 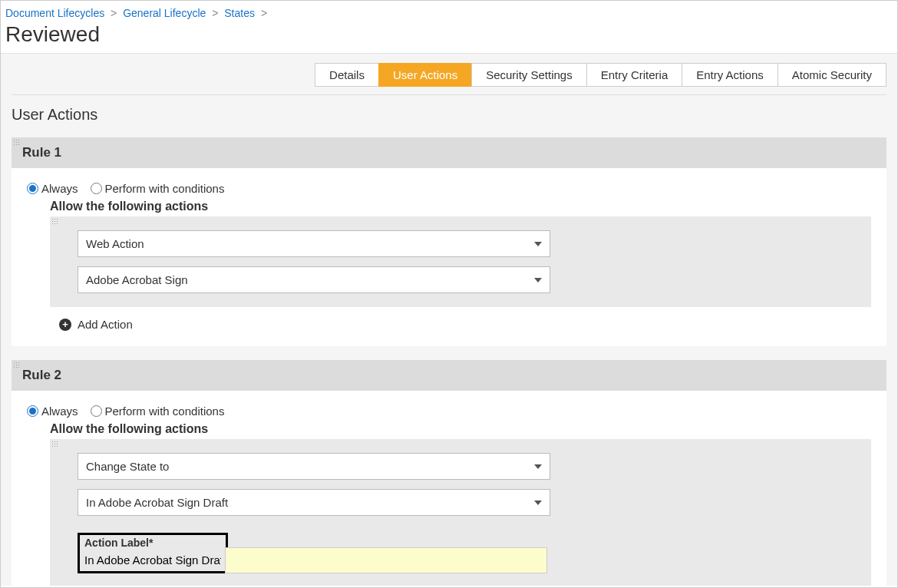 I want to click on breadcrumb-link: Document Lifecycles, so click(x=55, y=13).